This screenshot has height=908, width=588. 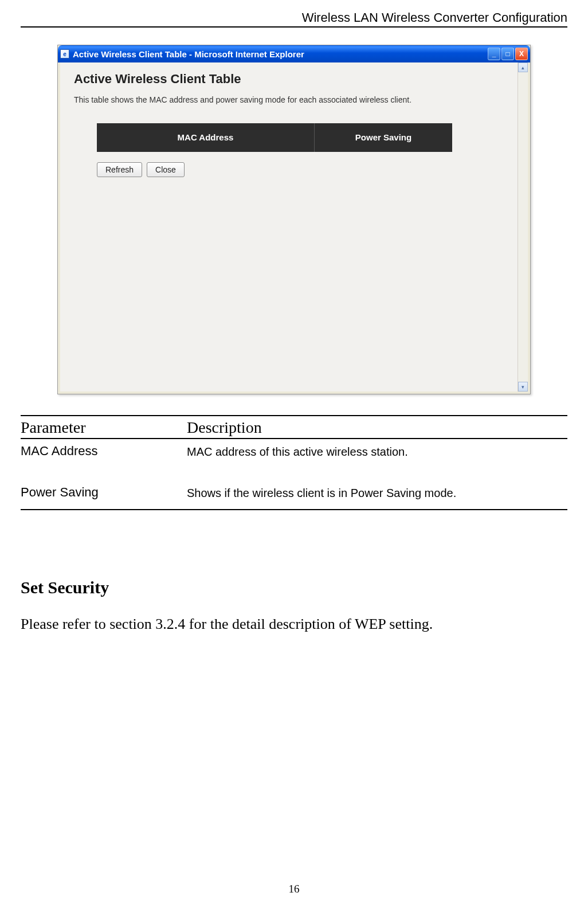 What do you see at coordinates (522, 54) in the screenshot?
I see `close-window-button: X` at bounding box center [522, 54].